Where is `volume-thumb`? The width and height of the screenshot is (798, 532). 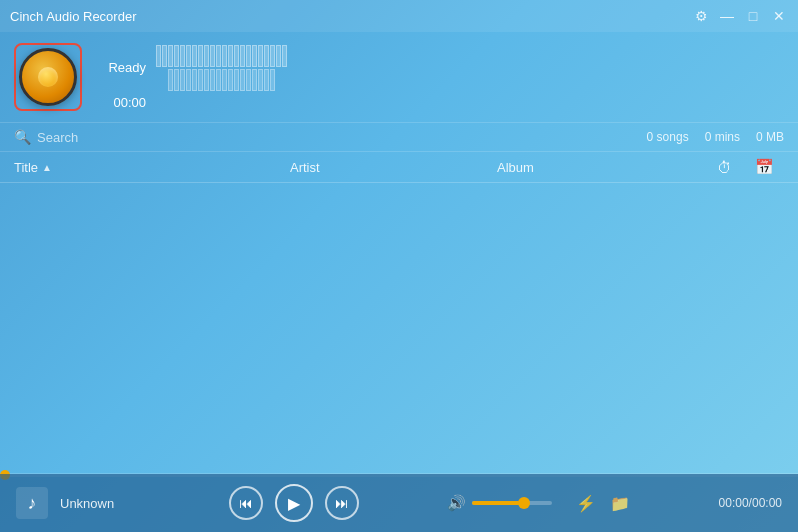
volume-thumb is located at coordinates (524, 503).